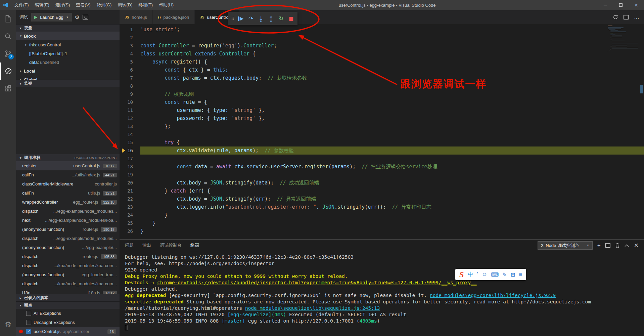 Image resolution: width=644 pixels, height=336 pixels. What do you see at coordinates (8, 54) in the screenshot?
I see `source-control-icon: 2` at bounding box center [8, 54].